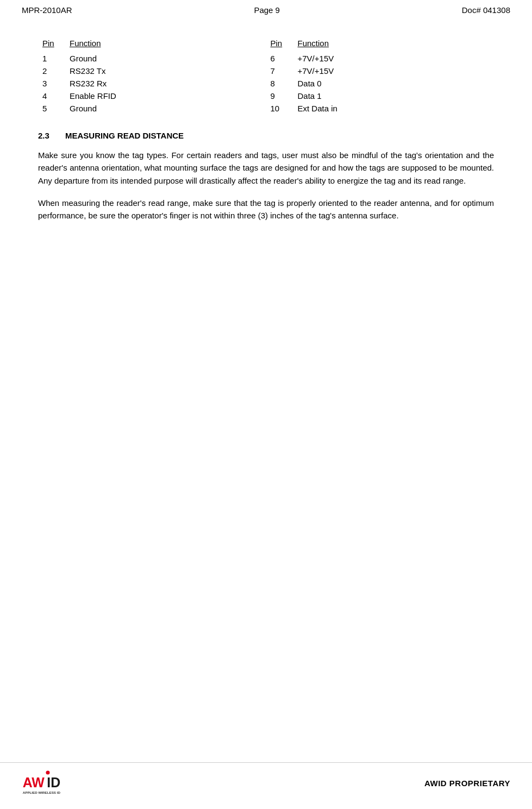 The height and width of the screenshot is (809, 532). I want to click on pin-number: 5, so click(52, 109).